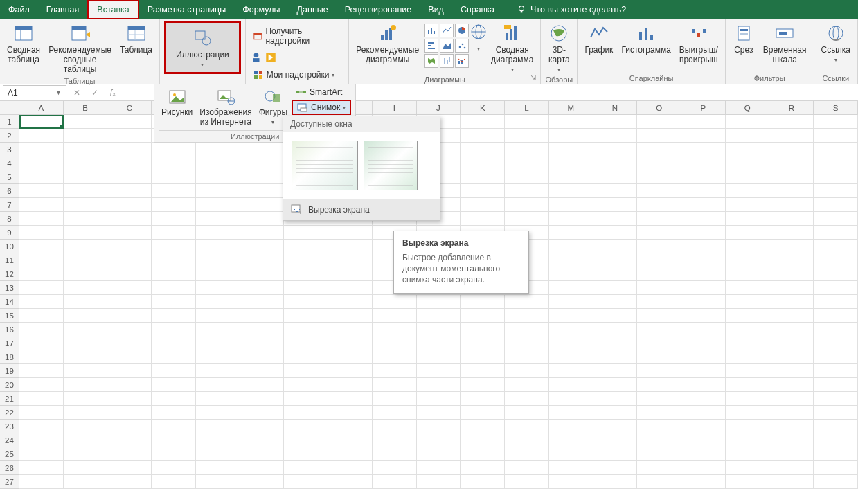 This screenshot has height=504, width=858. I want to click on tab-help: Справка, so click(478, 10).